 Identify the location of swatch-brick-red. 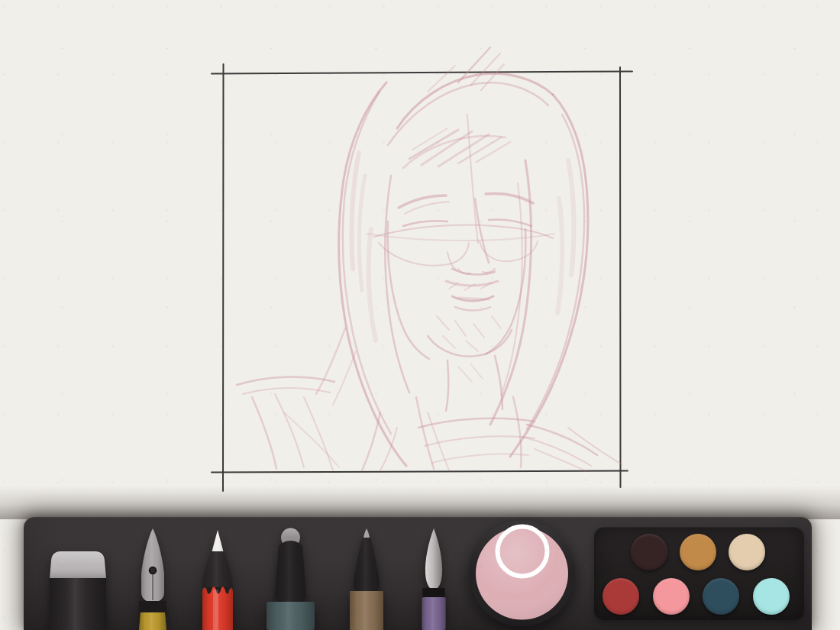
(621, 596).